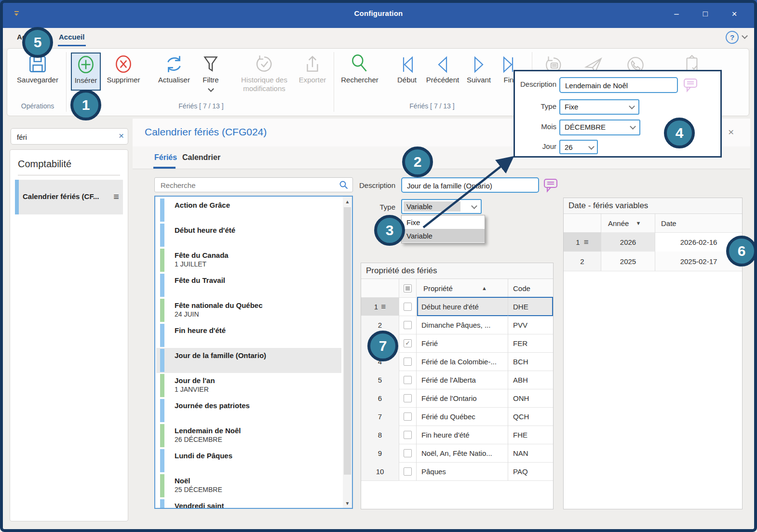 This screenshot has width=757, height=532. Describe the element at coordinates (249, 310) in the screenshot. I see `list-item: Fête nationale du Québec24 JUIN` at that location.